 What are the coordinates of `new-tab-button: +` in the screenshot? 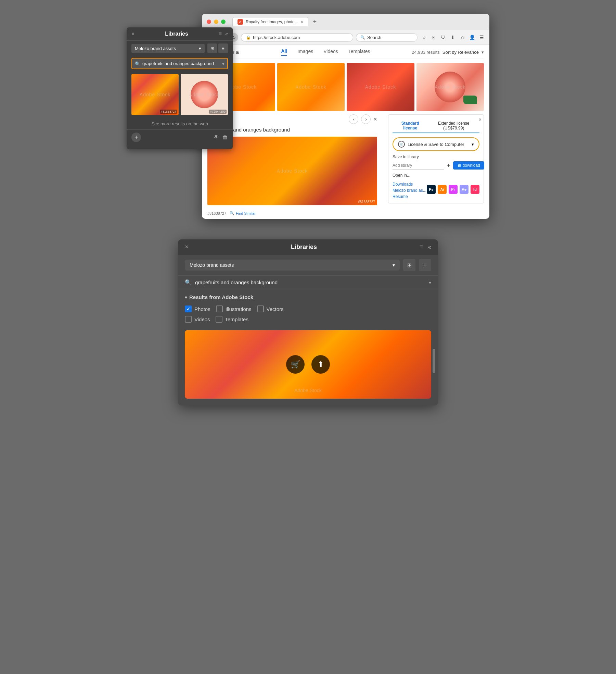 It's located at (315, 22).